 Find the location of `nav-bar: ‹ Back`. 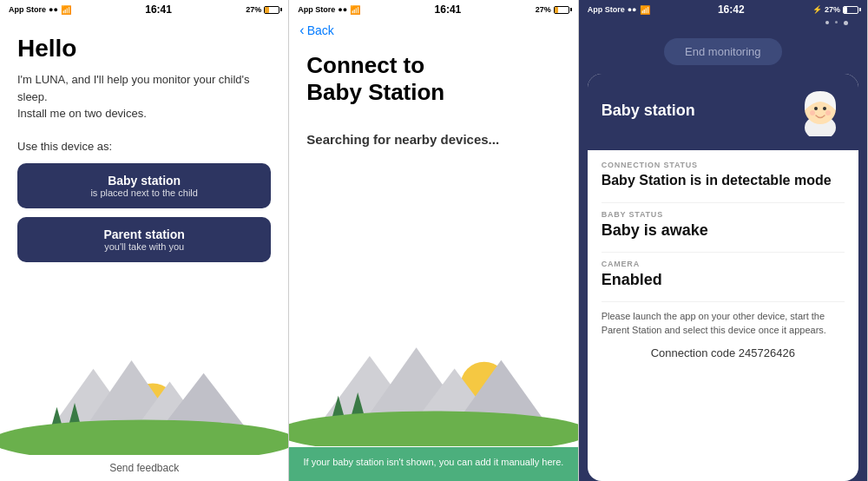

nav-bar: ‹ Back is located at coordinates (433, 30).